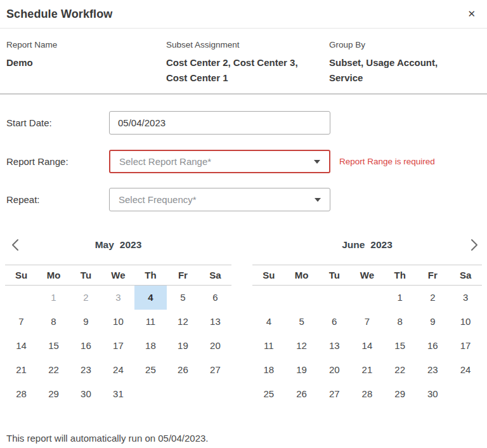  What do you see at coordinates (334, 275) in the screenshot?
I see `weekday-label: Tu` at bounding box center [334, 275].